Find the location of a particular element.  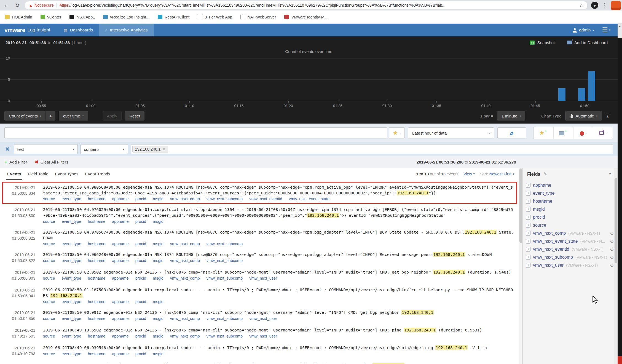

add-to-dashboard-button: Add to Dashboard is located at coordinates (587, 42).